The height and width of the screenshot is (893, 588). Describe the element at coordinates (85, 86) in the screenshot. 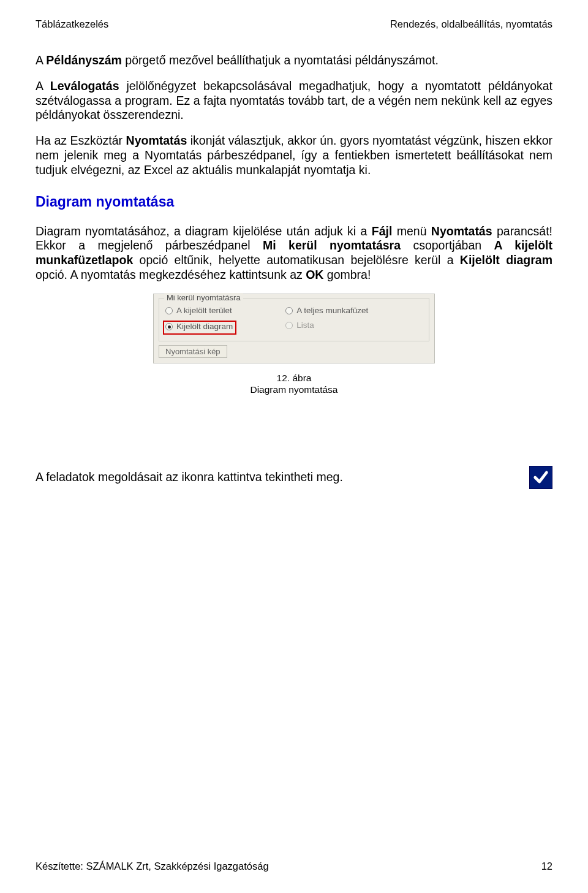

I see `bold-text: Leválogatás` at that location.